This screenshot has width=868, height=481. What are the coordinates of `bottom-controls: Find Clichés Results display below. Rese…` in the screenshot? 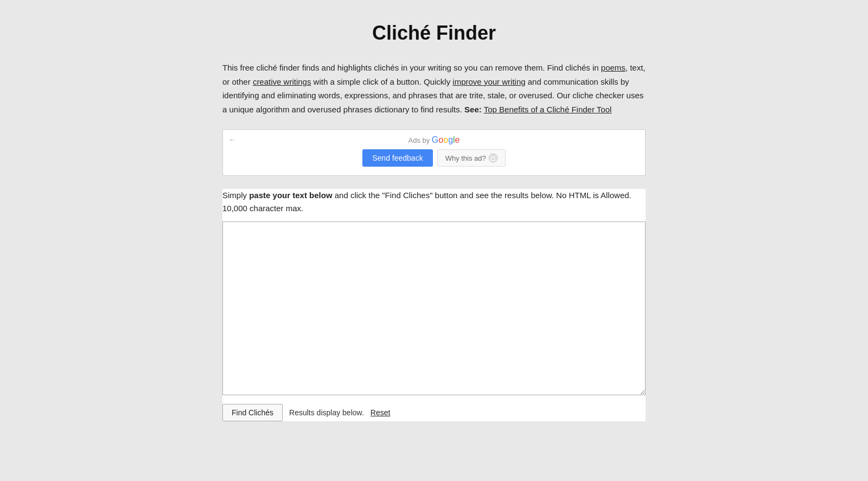 It's located at (434, 413).